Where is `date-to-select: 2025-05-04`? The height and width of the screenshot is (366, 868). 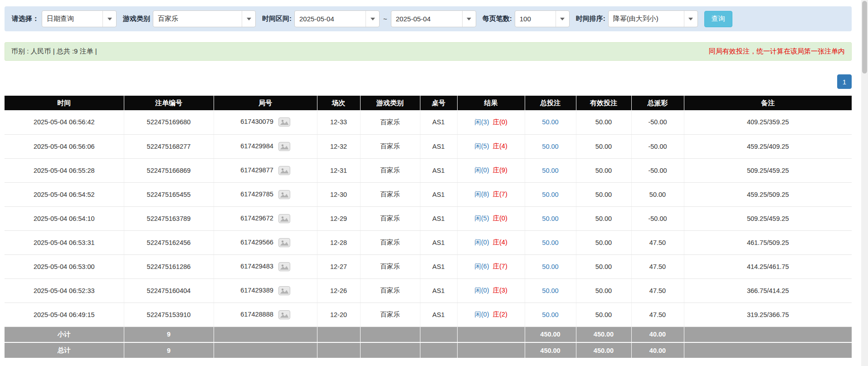
date-to-select: 2025-05-04 is located at coordinates (434, 19).